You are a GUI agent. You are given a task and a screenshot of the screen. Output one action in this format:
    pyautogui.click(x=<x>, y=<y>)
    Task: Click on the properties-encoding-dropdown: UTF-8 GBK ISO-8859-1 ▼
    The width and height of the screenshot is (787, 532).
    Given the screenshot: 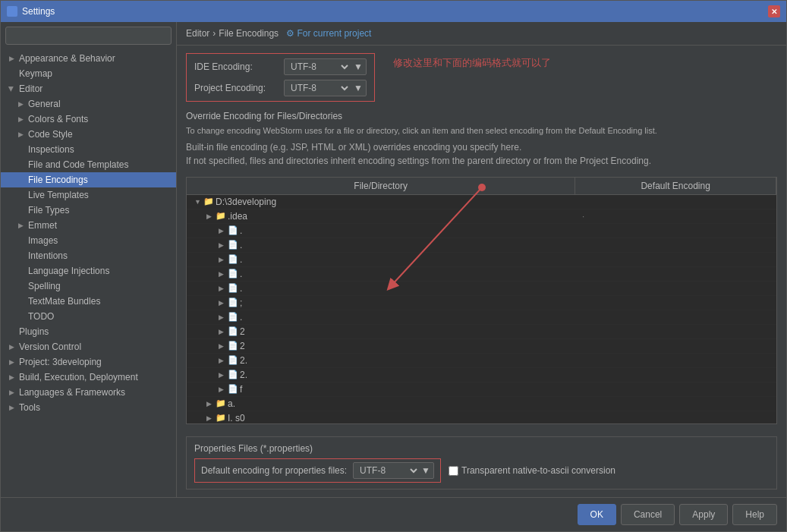 What is the action you would take?
    pyautogui.click(x=393, y=471)
    